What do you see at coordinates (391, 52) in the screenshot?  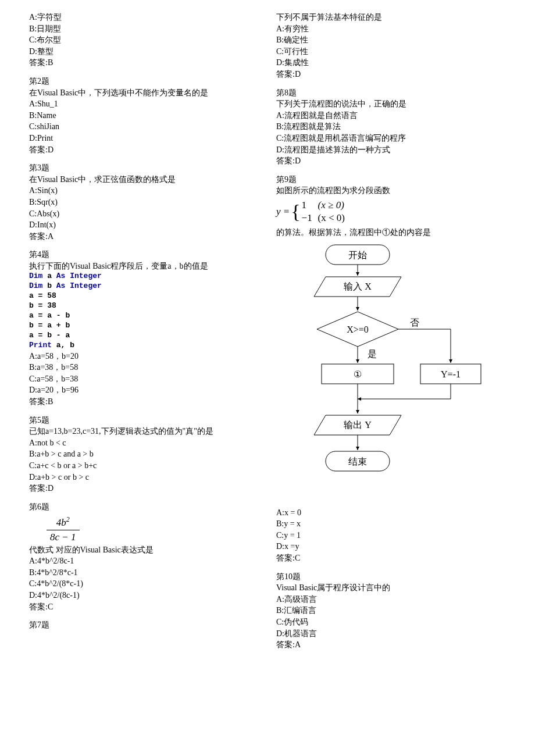 I see `option-c: C:可行性` at bounding box center [391, 52].